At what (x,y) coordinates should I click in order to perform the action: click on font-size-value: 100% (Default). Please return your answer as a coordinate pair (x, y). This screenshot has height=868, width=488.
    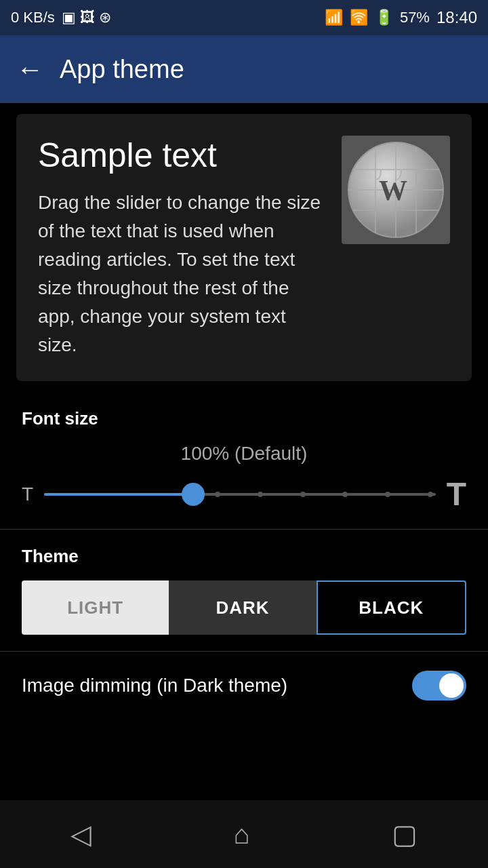
    Looking at the image, I should click on (244, 454).